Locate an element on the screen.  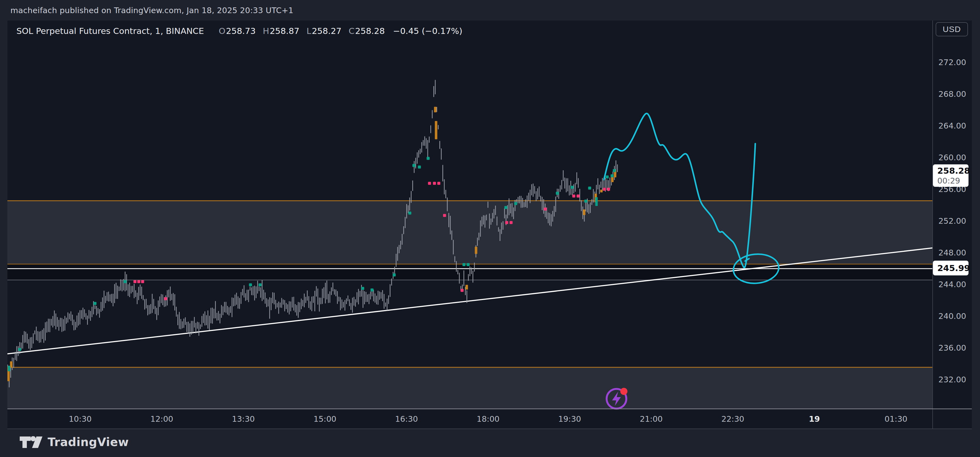
high-label: H is located at coordinates (266, 31).